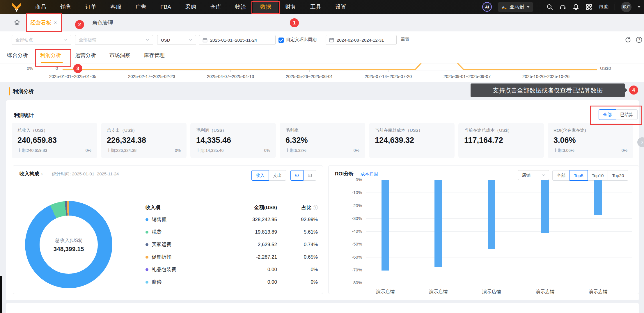  Describe the element at coordinates (341, 7) in the screenshot. I see `nav-item-设置: 设置` at that location.